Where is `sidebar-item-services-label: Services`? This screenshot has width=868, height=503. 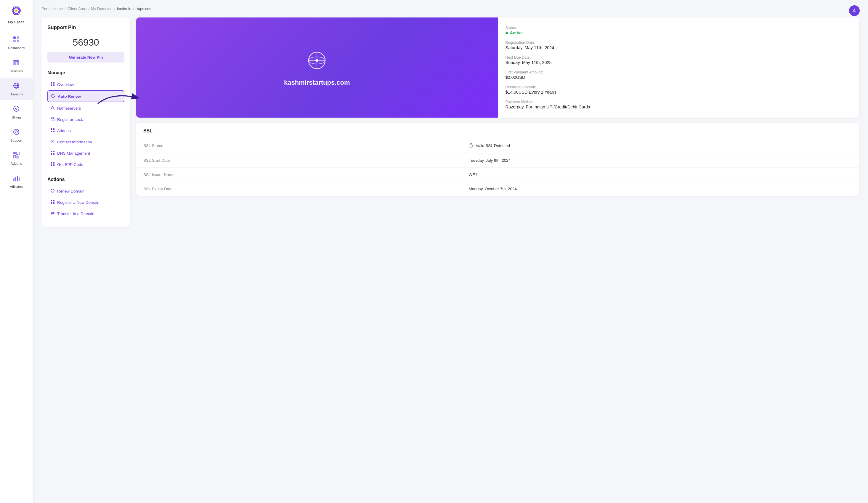
sidebar-item-services-label: Services is located at coordinates (16, 71).